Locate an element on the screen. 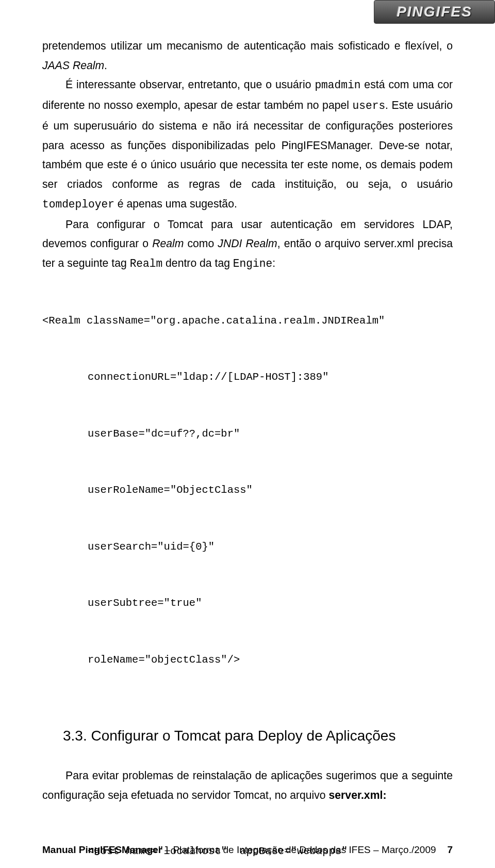  code-inline: Realm is located at coordinates (146, 264).